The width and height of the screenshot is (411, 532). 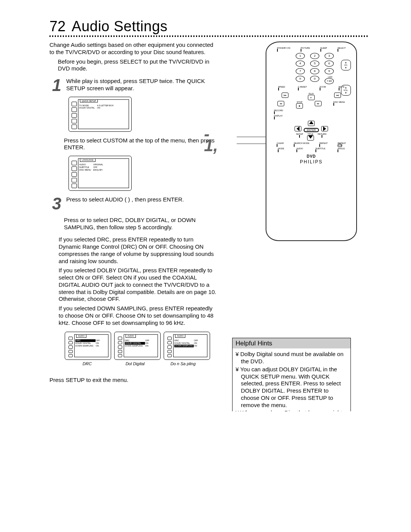 I want to click on osd-a3-r2c1: ON, so click(x=197, y=346).